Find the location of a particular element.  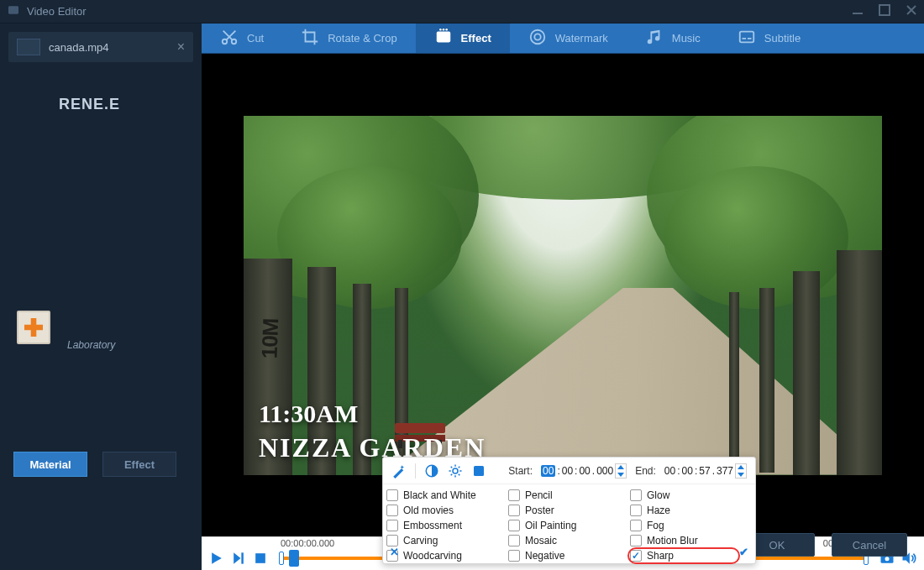

effect-label: Fog is located at coordinates (655, 526).